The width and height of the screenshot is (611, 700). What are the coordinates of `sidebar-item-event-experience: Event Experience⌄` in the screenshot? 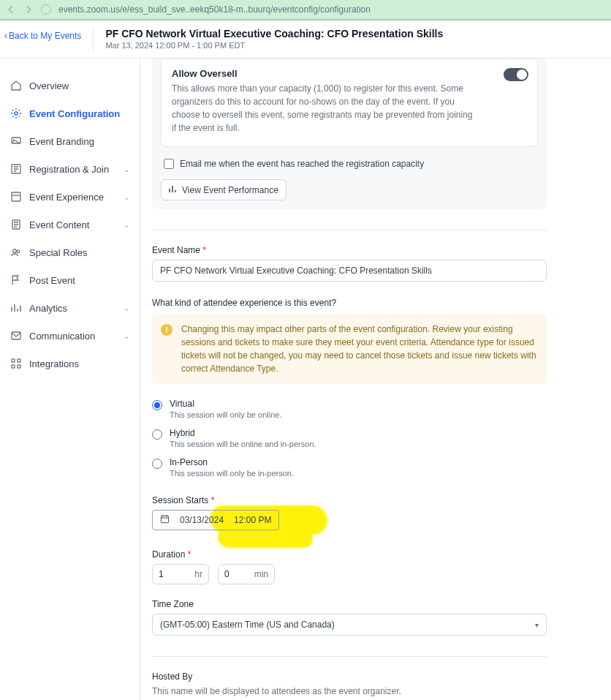 It's located at (70, 197).